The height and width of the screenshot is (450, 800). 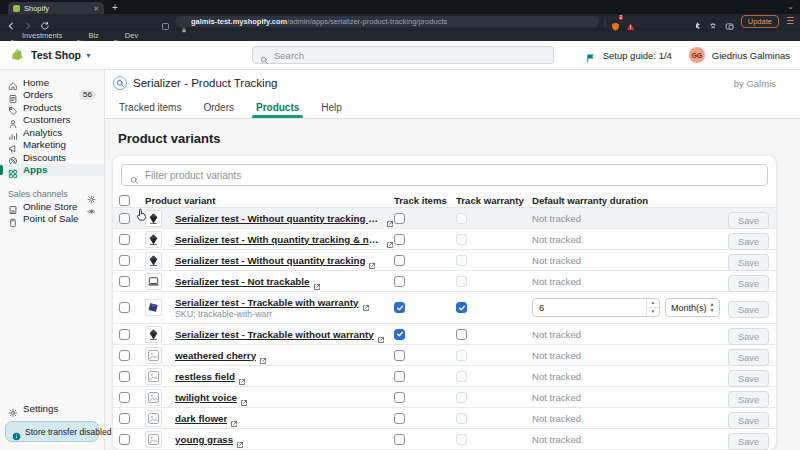 I want to click on setup-guide-label: Setup guide: 1/4, so click(x=638, y=56).